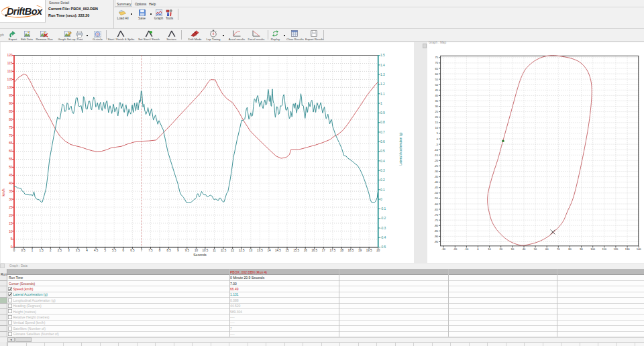  I want to click on svg-text: -60, so click(436, 204).